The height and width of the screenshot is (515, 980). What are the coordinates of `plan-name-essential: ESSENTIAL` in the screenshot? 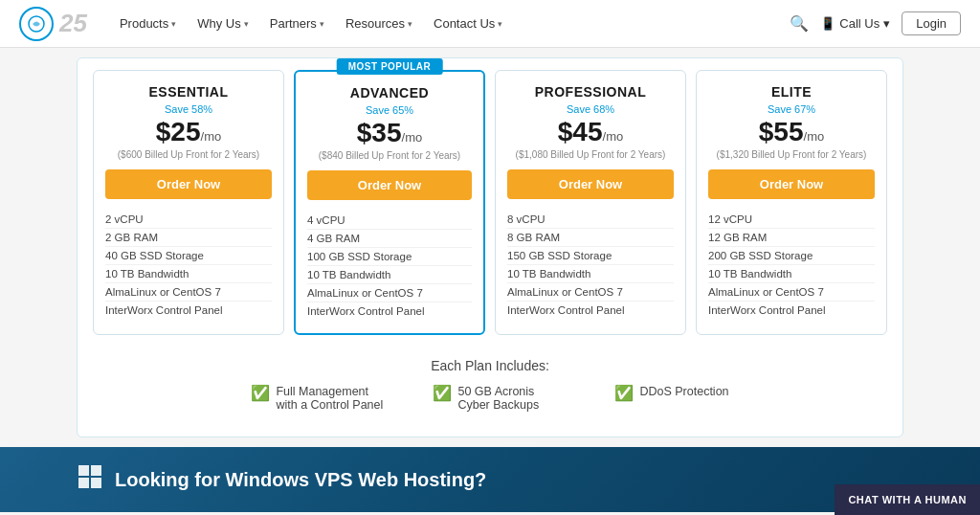 It's located at (189, 92).